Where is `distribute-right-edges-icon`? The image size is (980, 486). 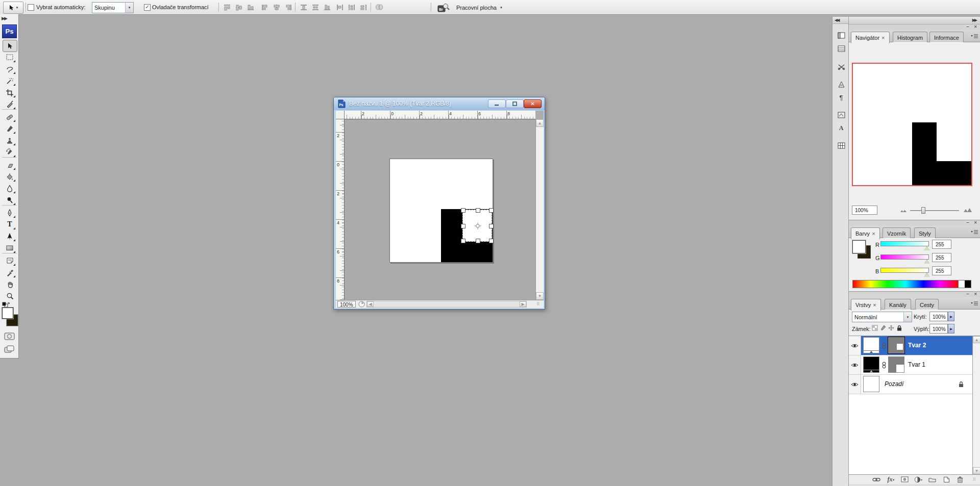
distribute-right-edges-icon is located at coordinates (363, 7).